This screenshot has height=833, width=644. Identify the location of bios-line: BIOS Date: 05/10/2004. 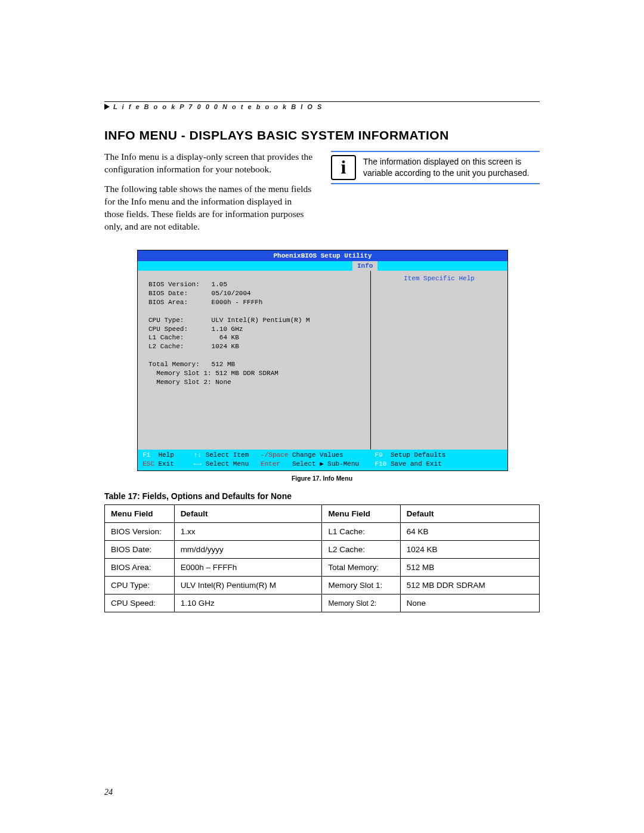
(200, 293).